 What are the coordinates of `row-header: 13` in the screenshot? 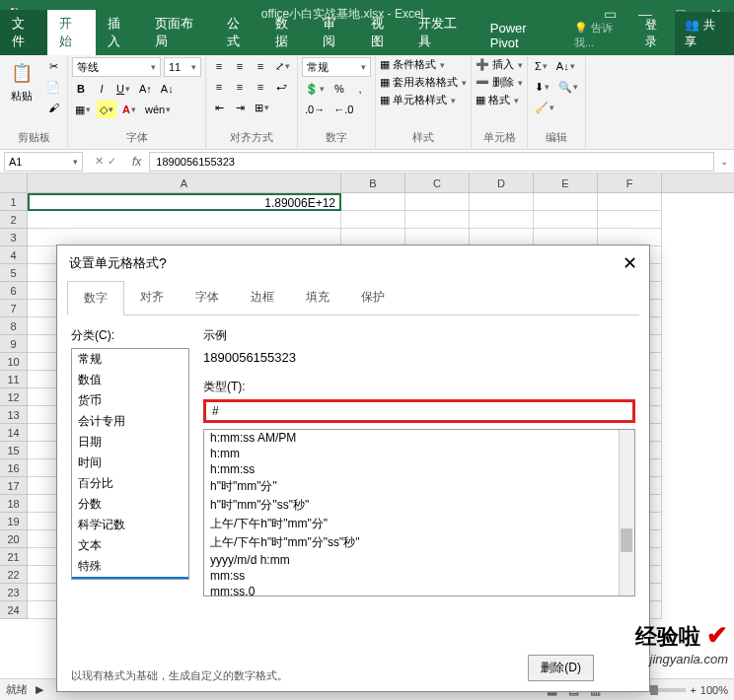 It's located at (14, 415).